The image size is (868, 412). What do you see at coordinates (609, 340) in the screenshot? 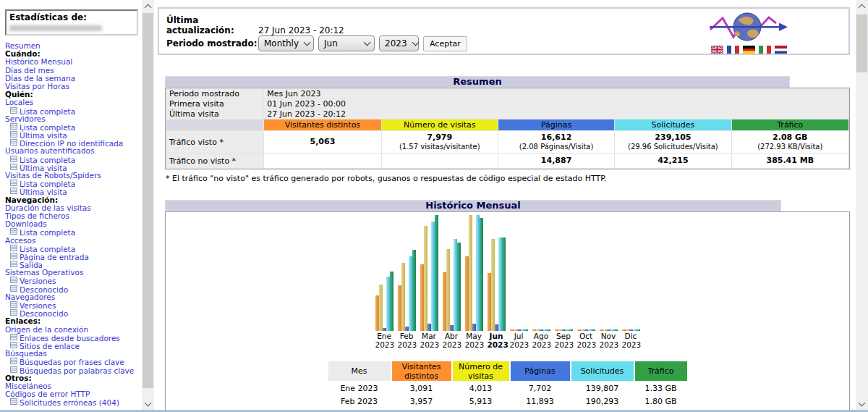
I see `chart-month-label: Nov2023` at bounding box center [609, 340].